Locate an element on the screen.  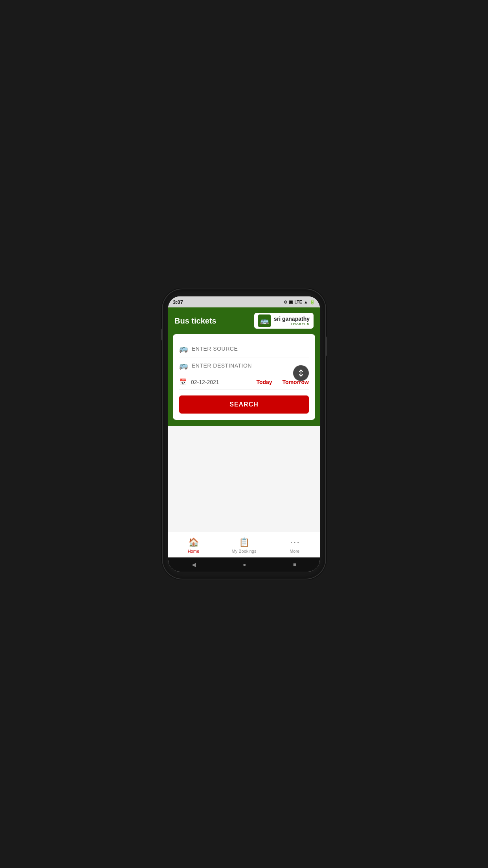
swap-button is located at coordinates (301, 373).